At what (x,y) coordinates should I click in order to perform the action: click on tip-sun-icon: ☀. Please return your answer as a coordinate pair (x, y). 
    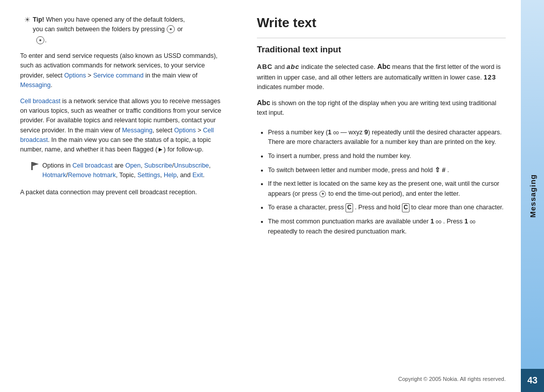
    Looking at the image, I should click on (27, 20).